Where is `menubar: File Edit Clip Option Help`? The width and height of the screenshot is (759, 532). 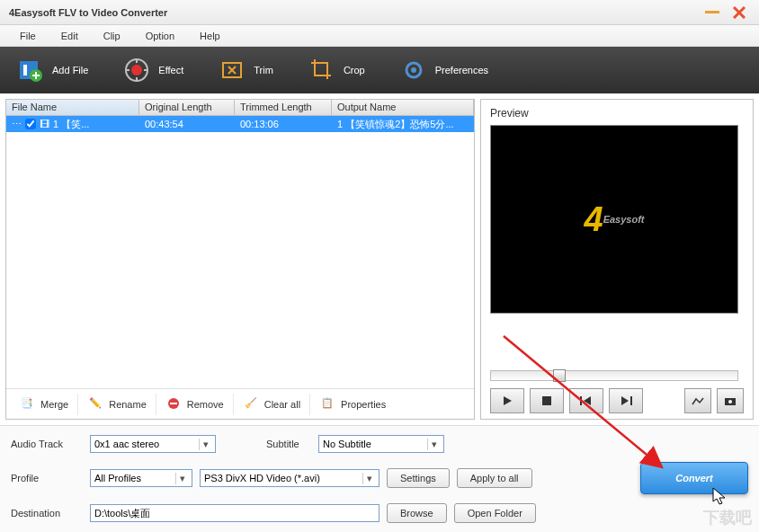
menubar: File Edit Clip Option Help is located at coordinates (380, 36).